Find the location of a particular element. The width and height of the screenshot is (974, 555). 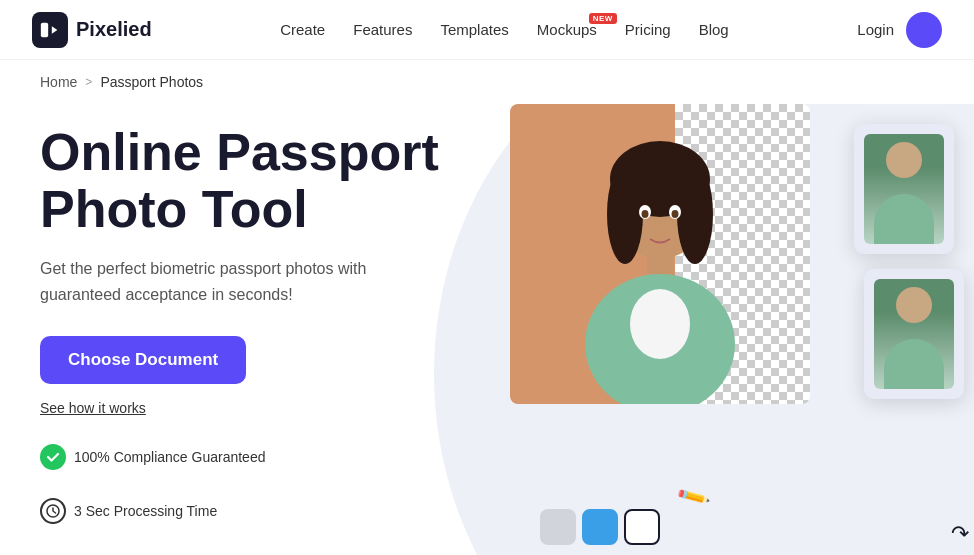

swatch-blue is located at coordinates (600, 527).